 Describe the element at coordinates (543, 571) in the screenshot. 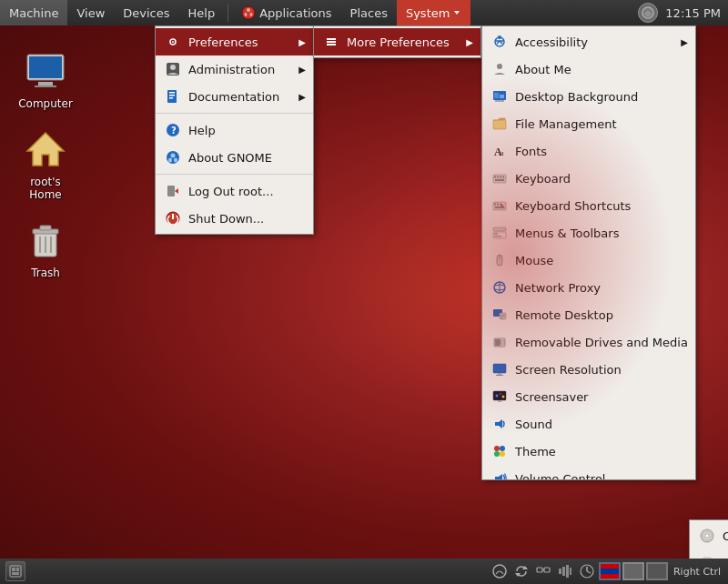

I see `systray-connect-icon` at that location.